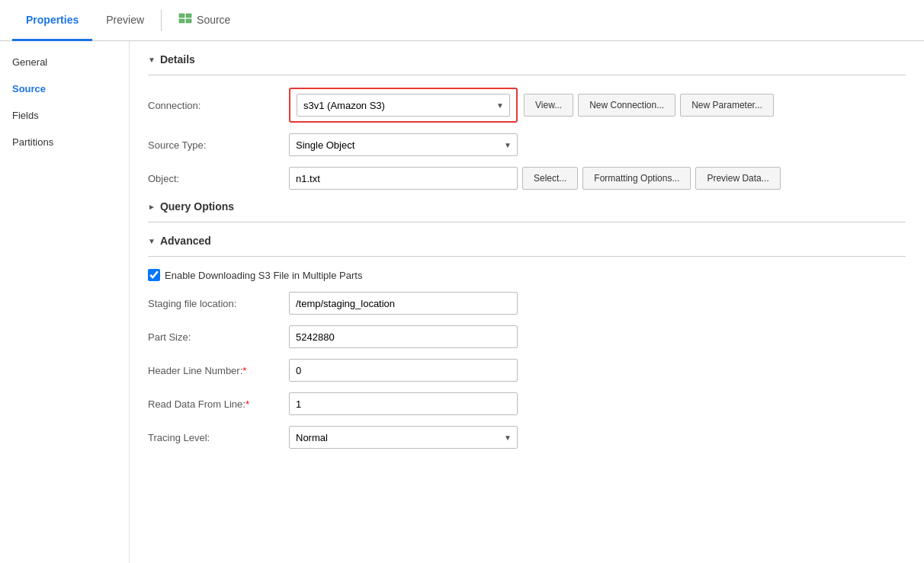 The height and width of the screenshot is (563, 924). I want to click on sidebar-item-general: General, so click(64, 62).